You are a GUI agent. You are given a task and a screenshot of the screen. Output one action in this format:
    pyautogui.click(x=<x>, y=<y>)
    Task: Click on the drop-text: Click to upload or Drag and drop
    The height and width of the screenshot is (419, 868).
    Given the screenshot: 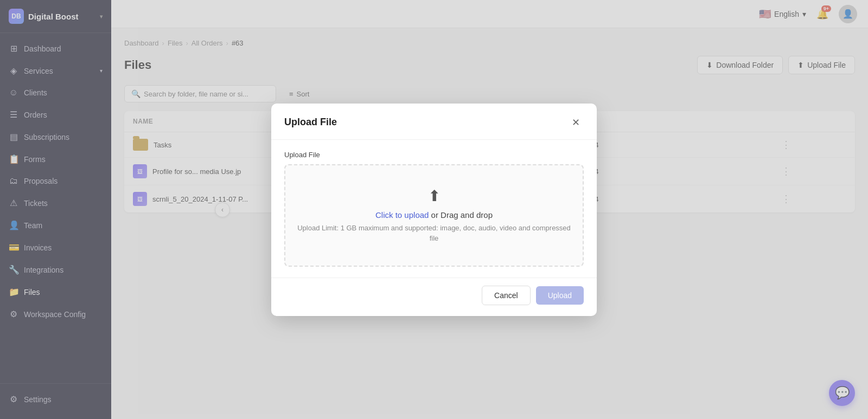 What is the action you would take?
    pyautogui.click(x=434, y=215)
    